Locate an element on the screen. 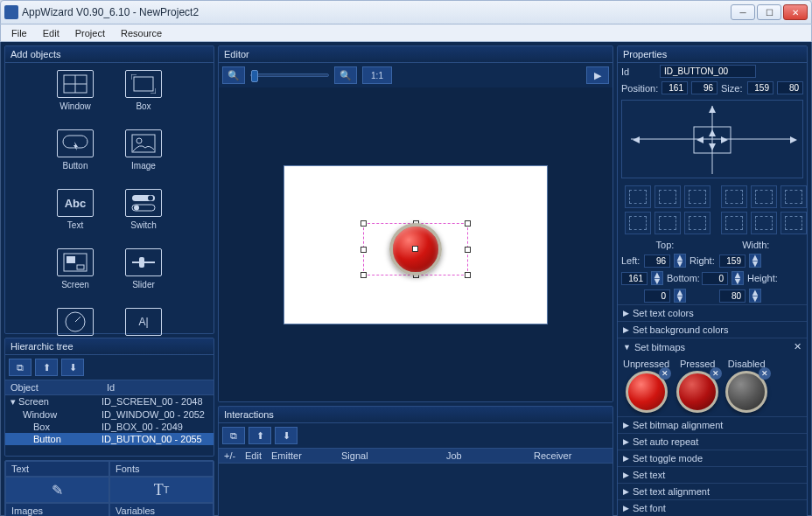 This screenshot has width=812, height=516. add-box: Box is located at coordinates (144, 96).